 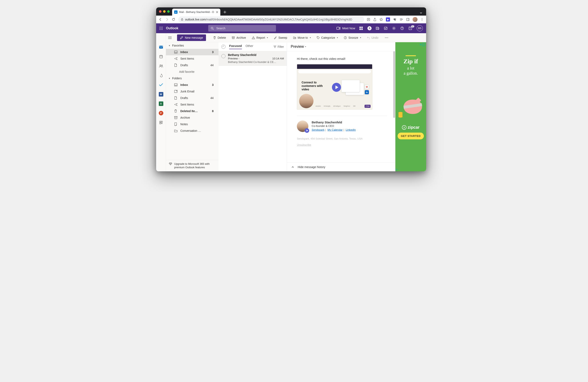 I want to click on sidepanel-icon, so click(x=408, y=19).